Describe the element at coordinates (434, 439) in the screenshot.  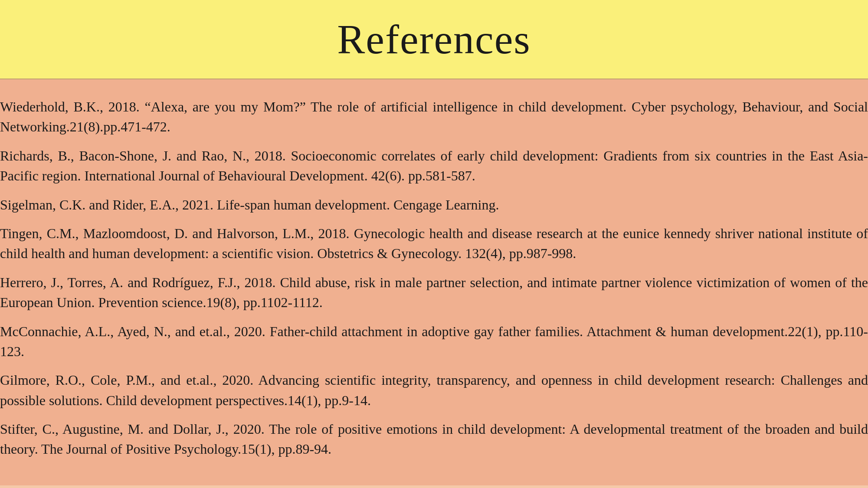
I see `reference-text: Stifter, C., Augustine, M. and Dollar, J…` at that location.